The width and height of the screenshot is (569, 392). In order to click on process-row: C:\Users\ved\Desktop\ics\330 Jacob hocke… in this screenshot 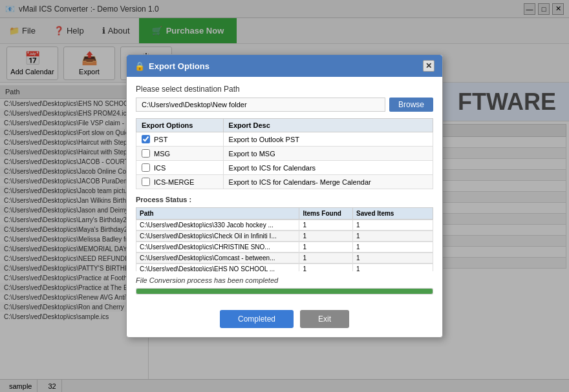, I will do `click(284, 225)`.